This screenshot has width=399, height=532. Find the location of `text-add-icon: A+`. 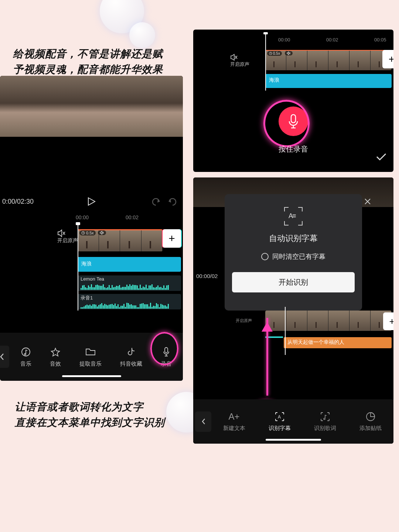

text-add-icon: A+ is located at coordinates (234, 417).